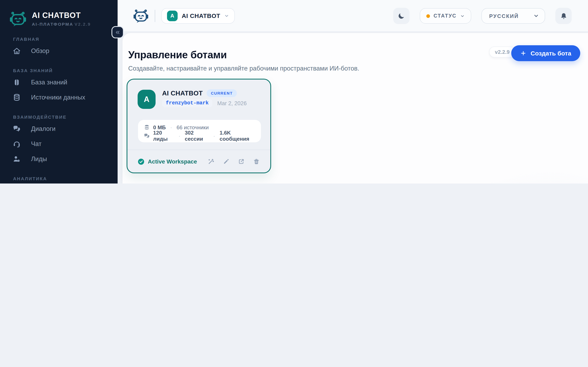 Image resolution: width=588 pixels, height=367 pixels. What do you see at coordinates (211, 162) in the screenshot?
I see `auto-setup-button` at bounding box center [211, 162].